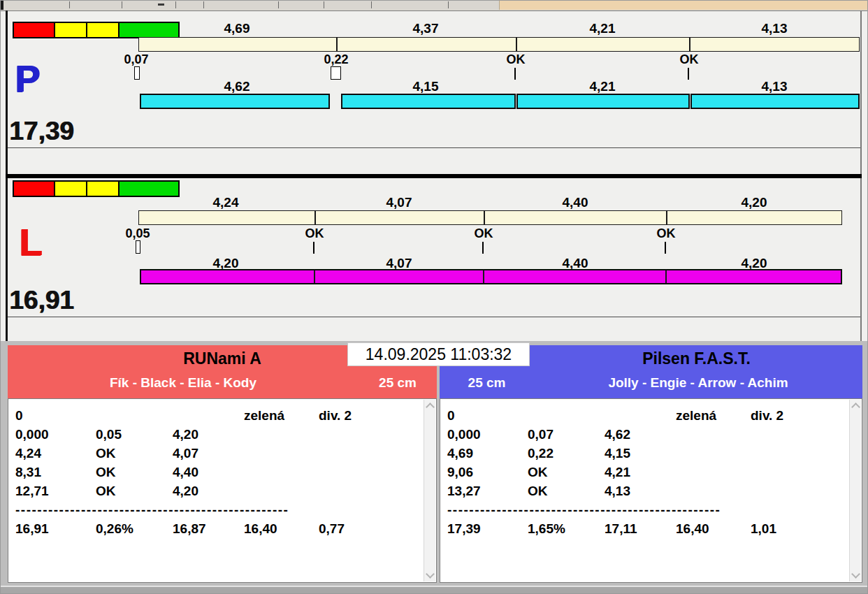  What do you see at coordinates (435, 6) in the screenshot?
I see `top-toolbar` at bounding box center [435, 6].